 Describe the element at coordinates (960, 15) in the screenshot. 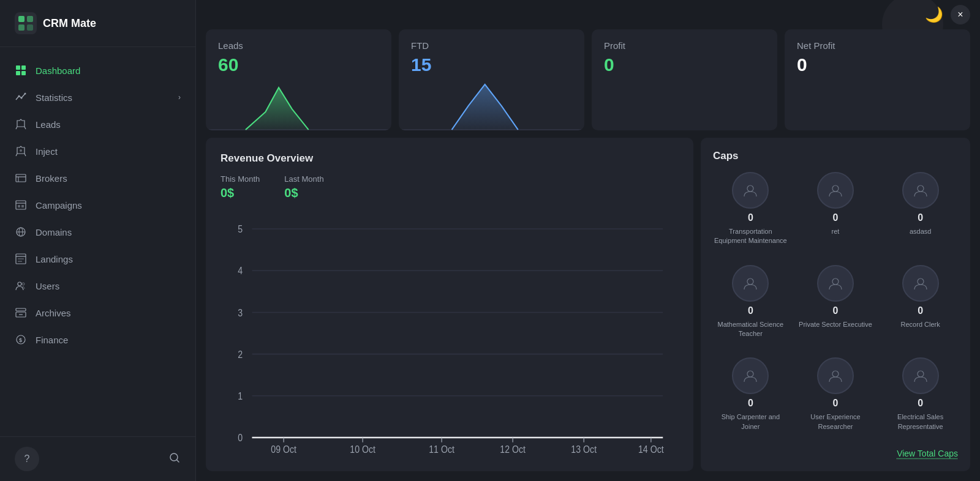

I see `close-button: ×` at that location.